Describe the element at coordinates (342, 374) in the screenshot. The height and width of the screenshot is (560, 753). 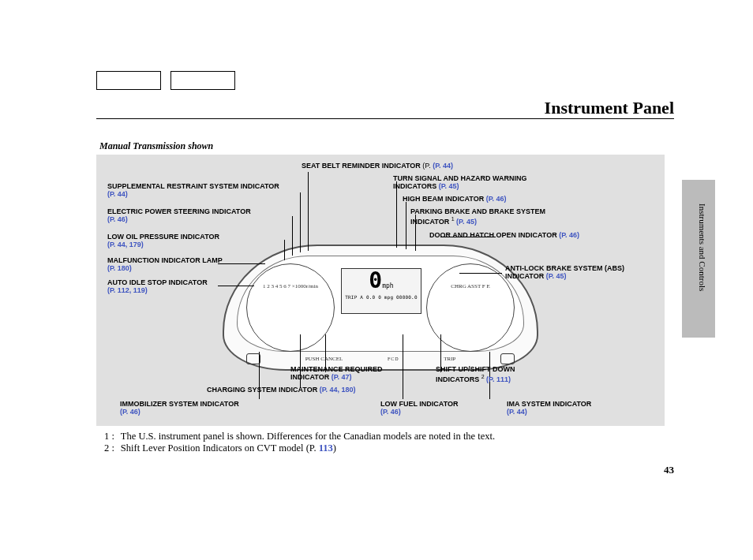
I see `label-maint: MAINTENANCE REQUIRED INDICATOR (P. 47)` at that location.